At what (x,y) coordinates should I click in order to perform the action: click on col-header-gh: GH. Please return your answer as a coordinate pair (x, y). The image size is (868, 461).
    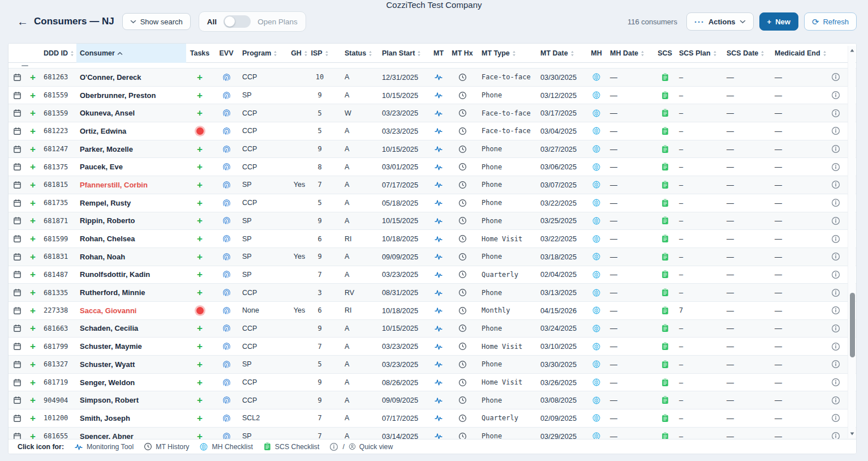
    Looking at the image, I should click on (299, 53).